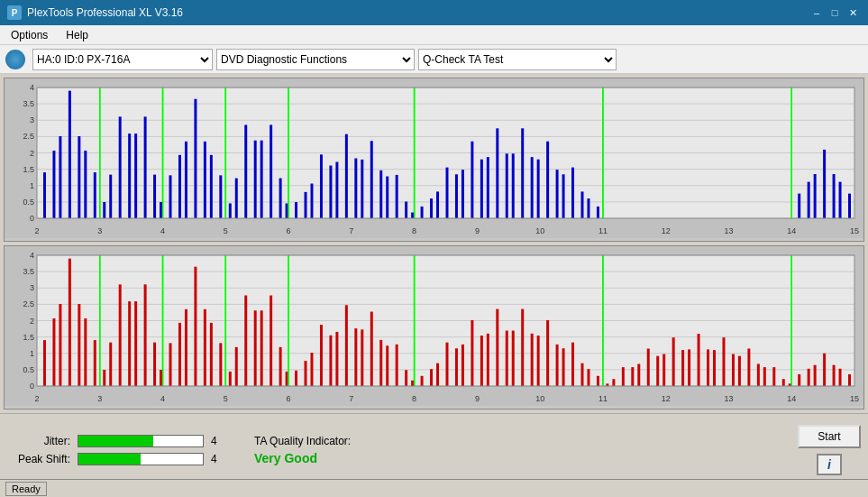  What do you see at coordinates (116, 441) in the screenshot?
I see `jitter-row: Jitter: 4` at bounding box center [116, 441].